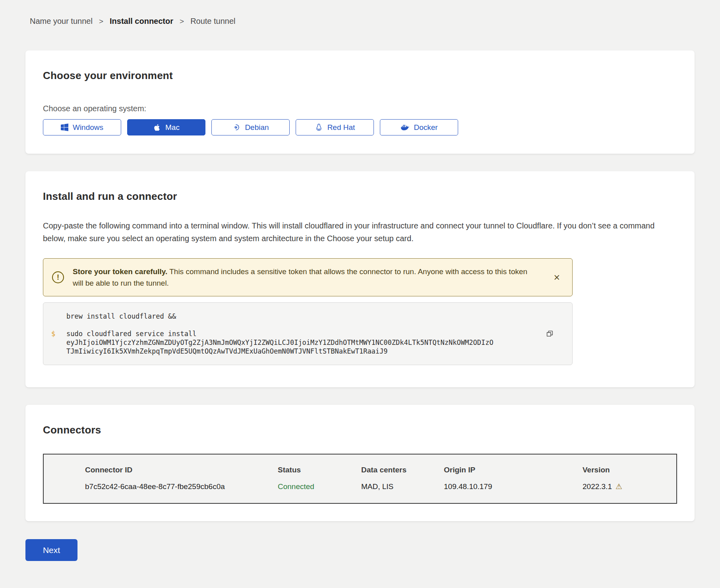 This screenshot has height=588, width=720. Describe the element at coordinates (141, 21) in the screenshot. I see `breadcrumb-install-connector: Install connector` at that location.